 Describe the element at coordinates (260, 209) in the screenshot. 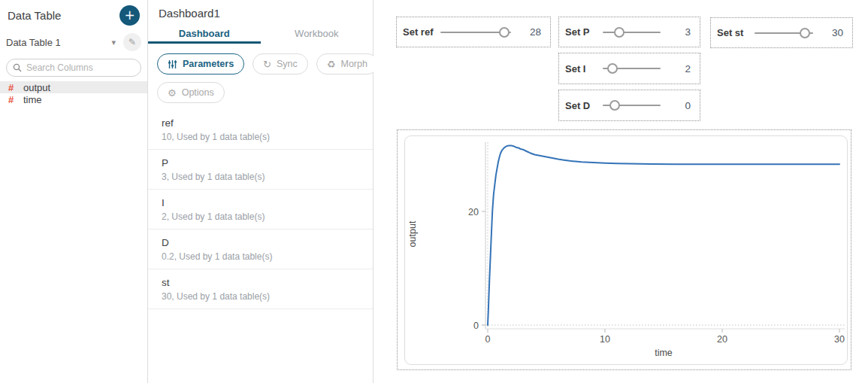

I see `parameter-list: ref 10, Used by 1 data table(s) P 3, Use…` at that location.